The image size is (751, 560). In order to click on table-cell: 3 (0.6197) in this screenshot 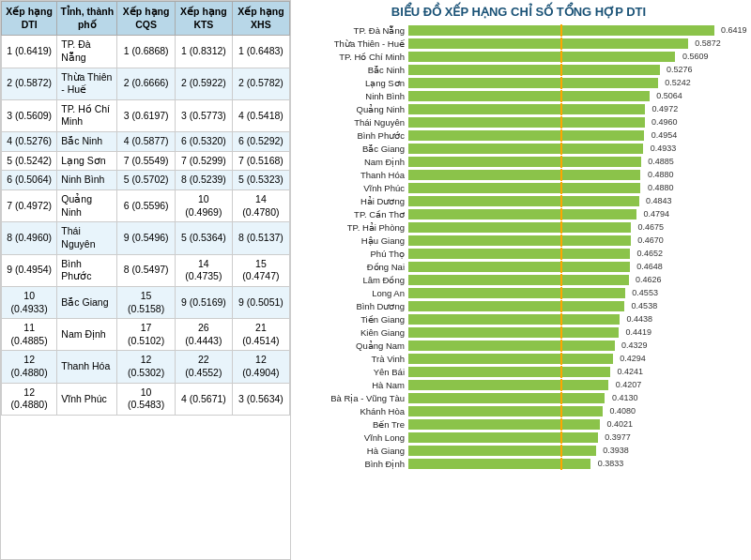, I will do `click(146, 115)`.